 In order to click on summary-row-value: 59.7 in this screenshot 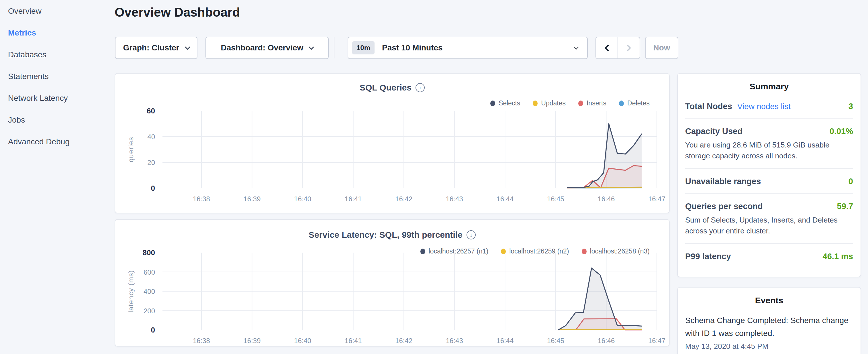, I will do `click(845, 206)`.